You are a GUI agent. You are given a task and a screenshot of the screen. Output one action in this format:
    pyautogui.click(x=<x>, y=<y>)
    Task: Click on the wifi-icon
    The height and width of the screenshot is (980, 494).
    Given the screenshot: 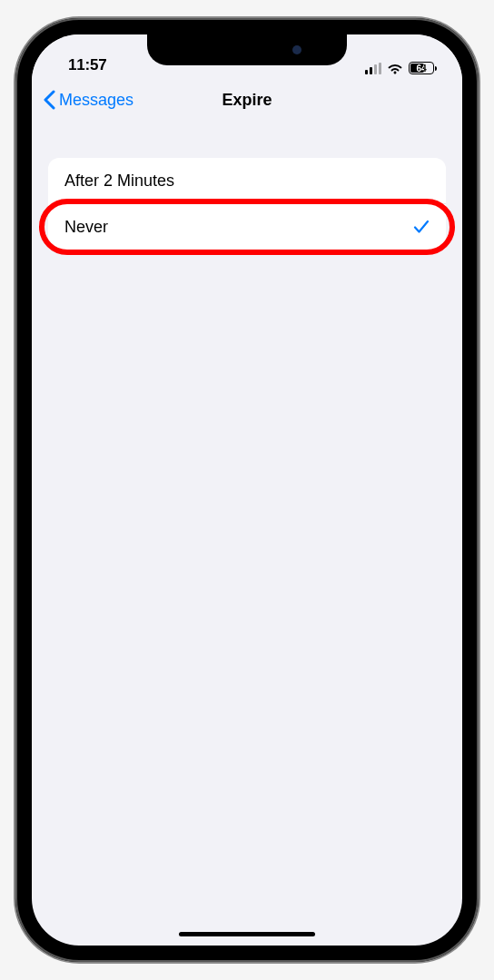 What is the action you would take?
    pyautogui.click(x=395, y=68)
    